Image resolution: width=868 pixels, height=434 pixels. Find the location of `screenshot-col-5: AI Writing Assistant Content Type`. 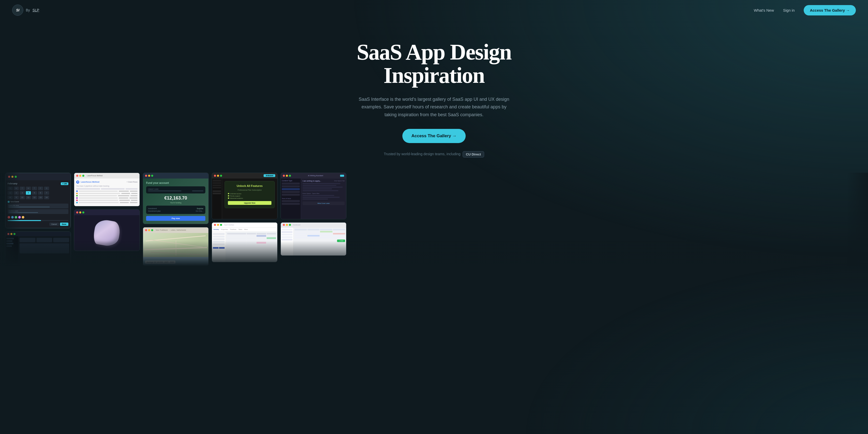

screenshot-col-5: AI Writing Assistant Content Type is located at coordinates (313, 214).